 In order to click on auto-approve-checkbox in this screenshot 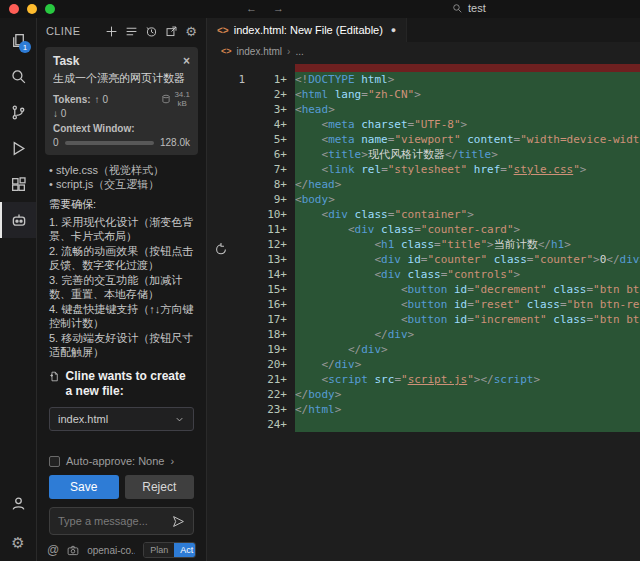, I will do `click(54, 462)`.